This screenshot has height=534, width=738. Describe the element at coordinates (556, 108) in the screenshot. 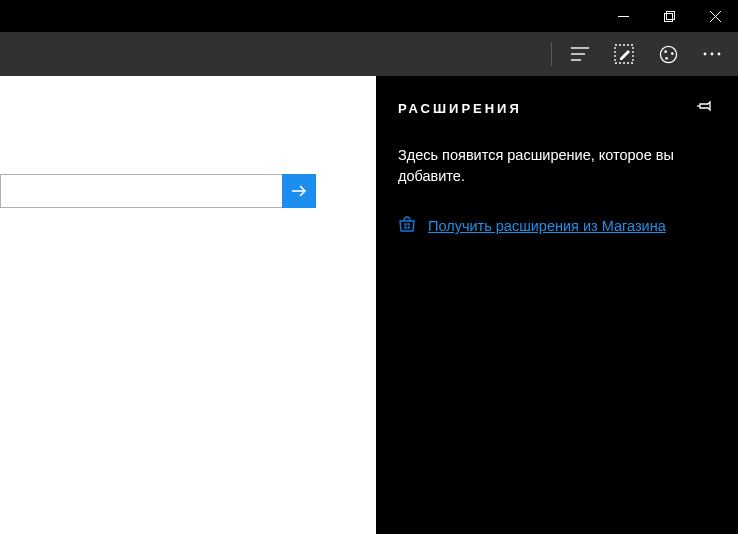

I see `panel-header: РАСШИРЕНИЯ` at that location.